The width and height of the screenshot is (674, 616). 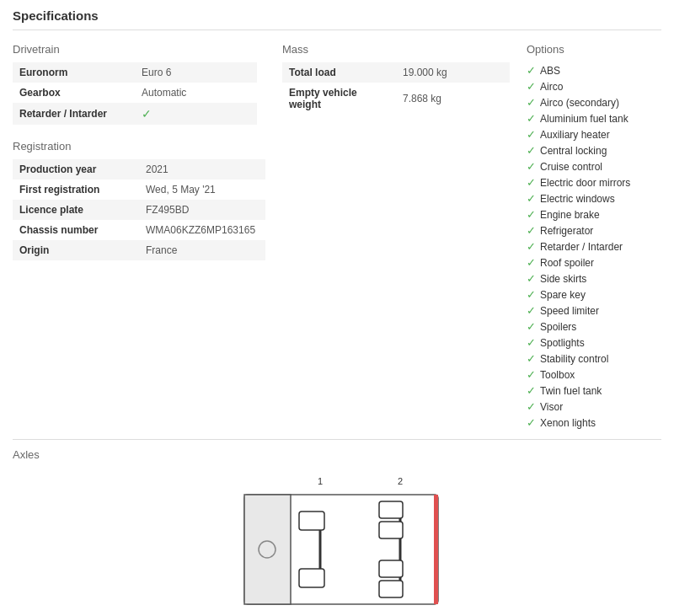 I want to click on option-label: Side skirts, so click(x=563, y=279).